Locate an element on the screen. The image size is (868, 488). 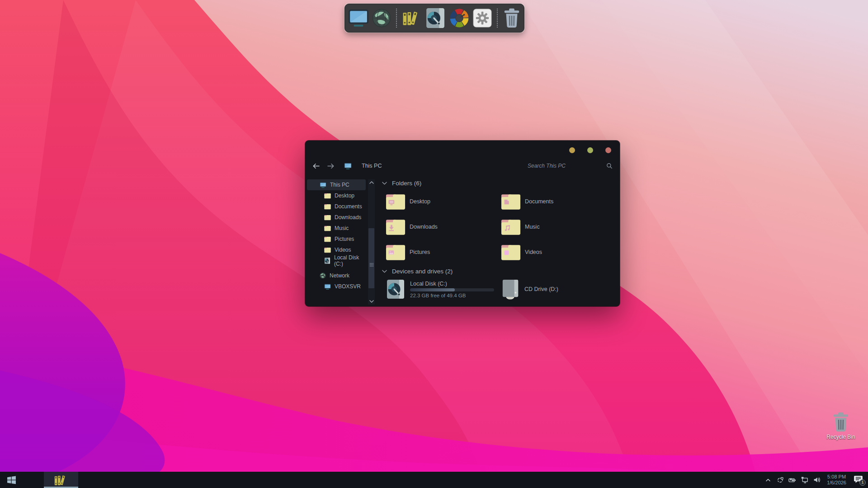
breadcrumb: This PC is located at coordinates (372, 166).